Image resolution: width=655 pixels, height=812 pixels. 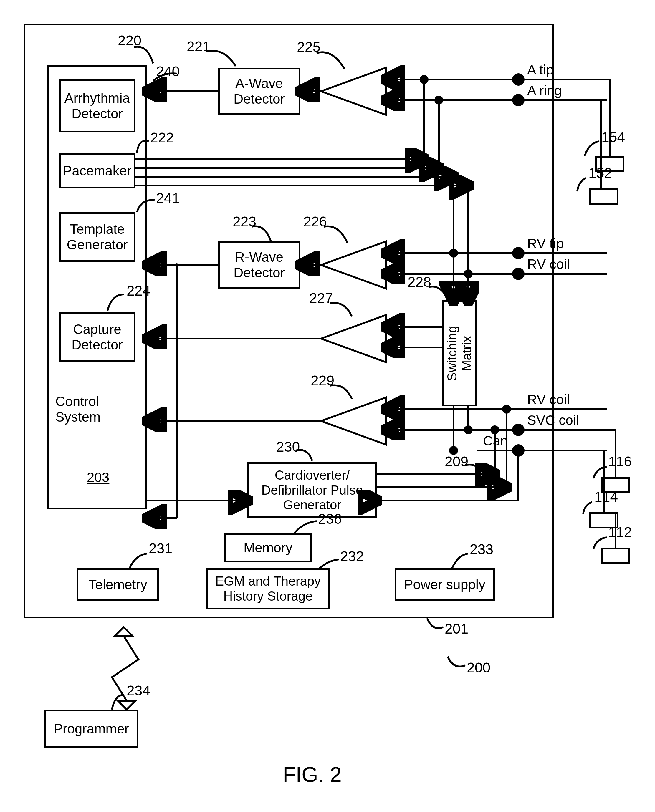 I want to click on cardio-label: Cardioverter/ Defibrillator Pulse Genera…, so click(x=312, y=490).